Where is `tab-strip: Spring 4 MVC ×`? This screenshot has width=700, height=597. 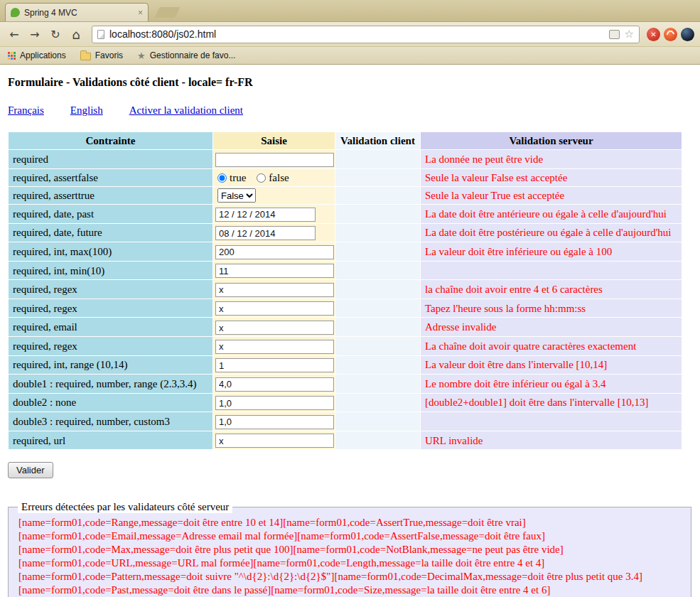 tab-strip: Spring 4 MVC × is located at coordinates (350, 11).